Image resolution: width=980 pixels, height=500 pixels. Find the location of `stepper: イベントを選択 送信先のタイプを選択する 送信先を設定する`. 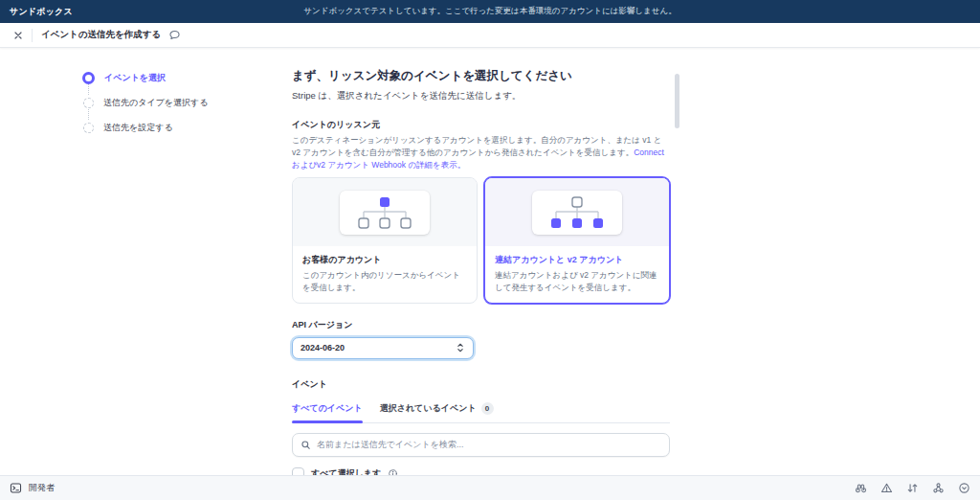

stepper: イベントを選択 送信先のタイプを選択する 送信先を設定する is located at coordinates (145, 108).